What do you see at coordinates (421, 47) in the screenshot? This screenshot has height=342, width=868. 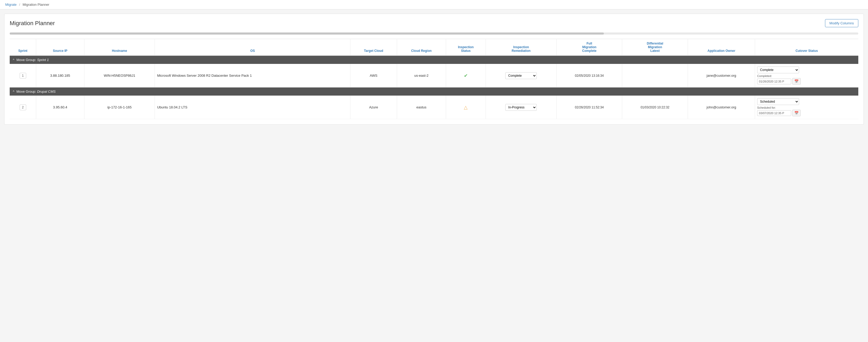 I see `col-cloud-region: Cloud Region` at bounding box center [421, 47].